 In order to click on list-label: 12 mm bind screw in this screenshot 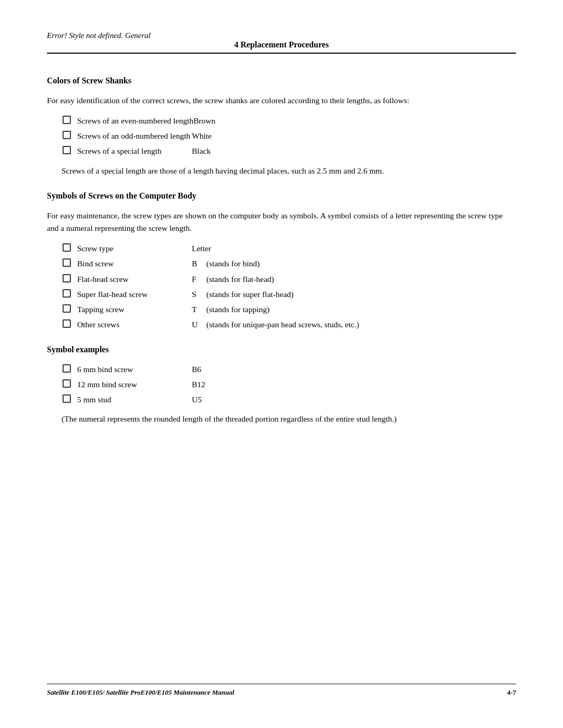, I will do `click(134, 385)`.